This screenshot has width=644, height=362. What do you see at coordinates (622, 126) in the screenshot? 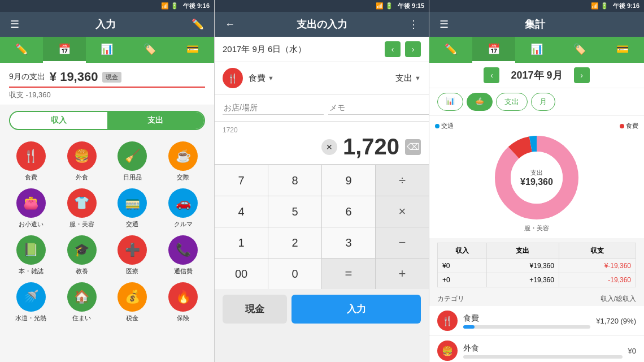
I see `dot-food` at bounding box center [622, 126].